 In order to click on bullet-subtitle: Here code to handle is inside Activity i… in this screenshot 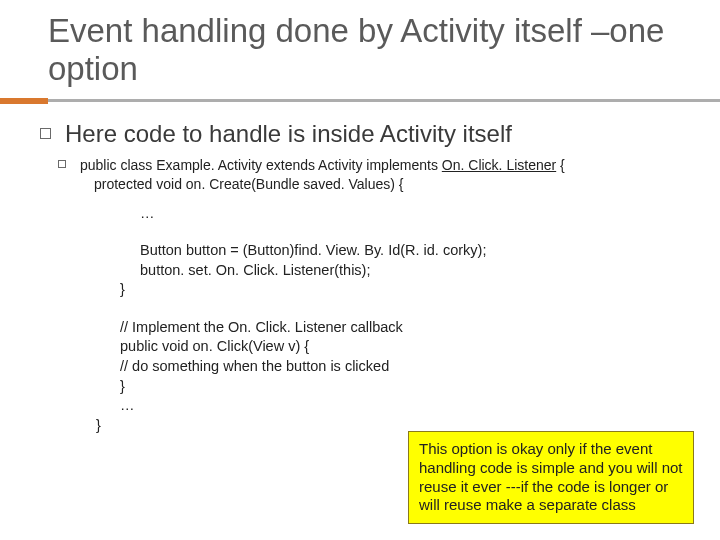, I will do `click(360, 134)`.